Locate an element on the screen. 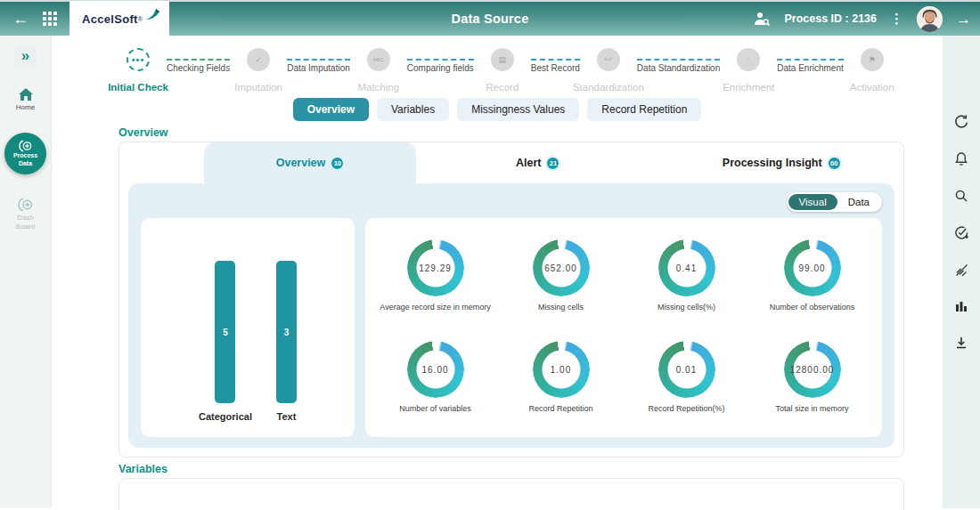 This screenshot has width=980, height=510. inner-tab-overview: Overview 10 is located at coordinates (310, 163).